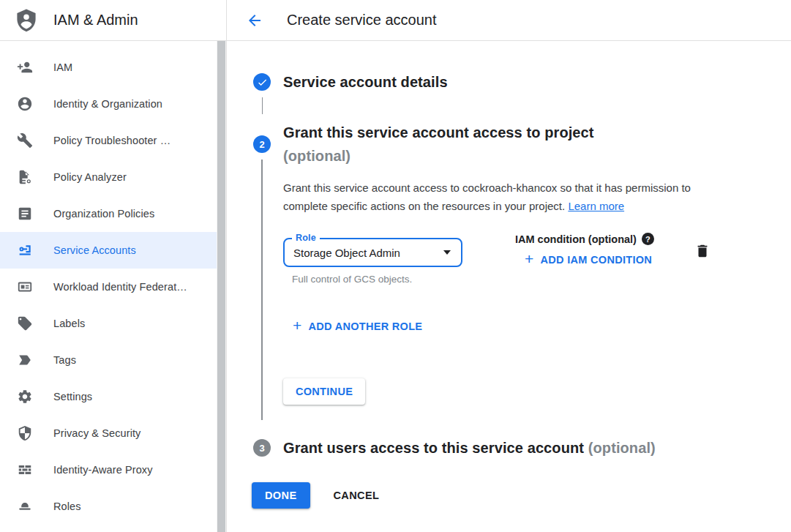 This screenshot has height=532, width=791. I want to click on wrench-icon, so click(25, 141).